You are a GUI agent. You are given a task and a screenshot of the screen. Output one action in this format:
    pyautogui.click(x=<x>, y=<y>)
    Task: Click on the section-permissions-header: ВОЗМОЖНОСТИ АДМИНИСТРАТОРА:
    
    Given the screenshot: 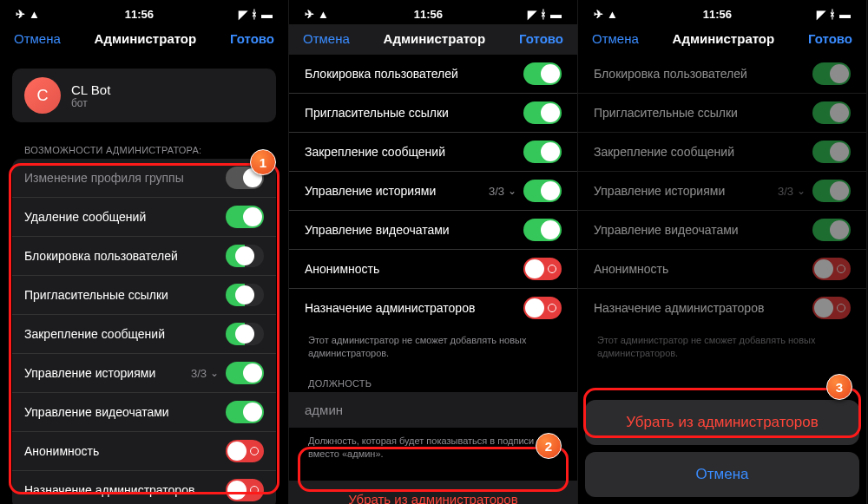 What is the action you would take?
    pyautogui.click(x=144, y=149)
    